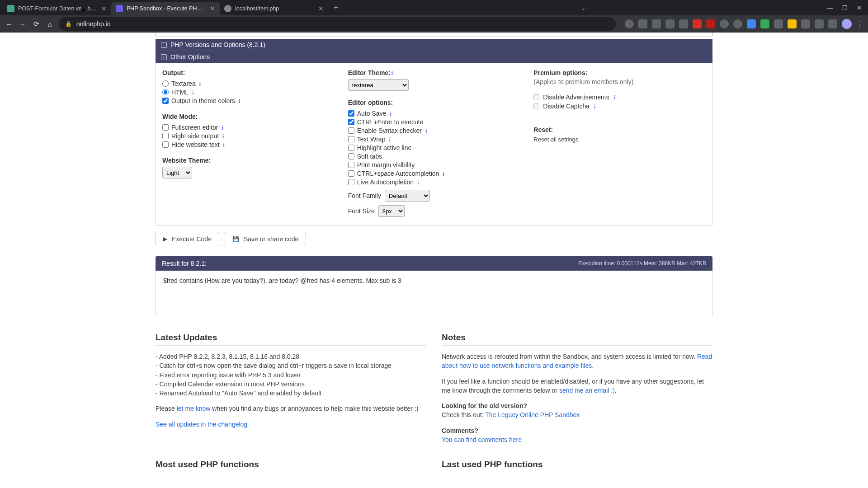 The image size is (868, 488). Describe the element at coordinates (249, 127) in the screenshot. I see `checkbox-fullscreen: Fullscreen editori` at that location.